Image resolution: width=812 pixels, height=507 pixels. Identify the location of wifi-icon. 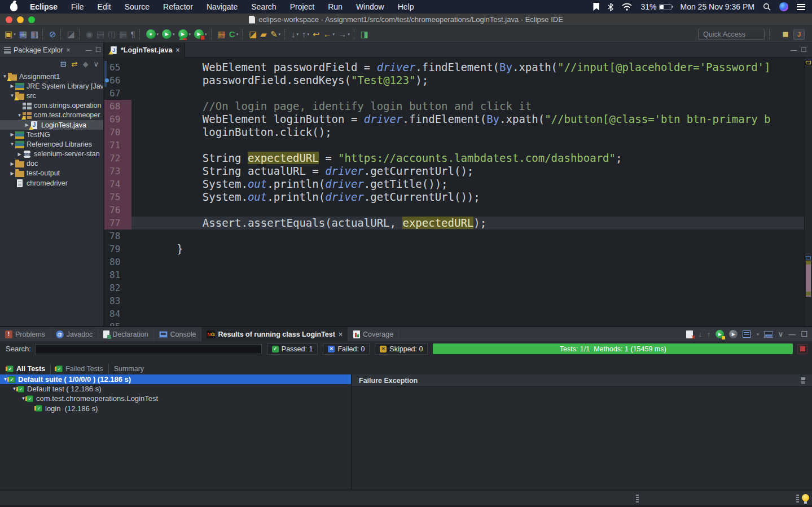
(627, 7).